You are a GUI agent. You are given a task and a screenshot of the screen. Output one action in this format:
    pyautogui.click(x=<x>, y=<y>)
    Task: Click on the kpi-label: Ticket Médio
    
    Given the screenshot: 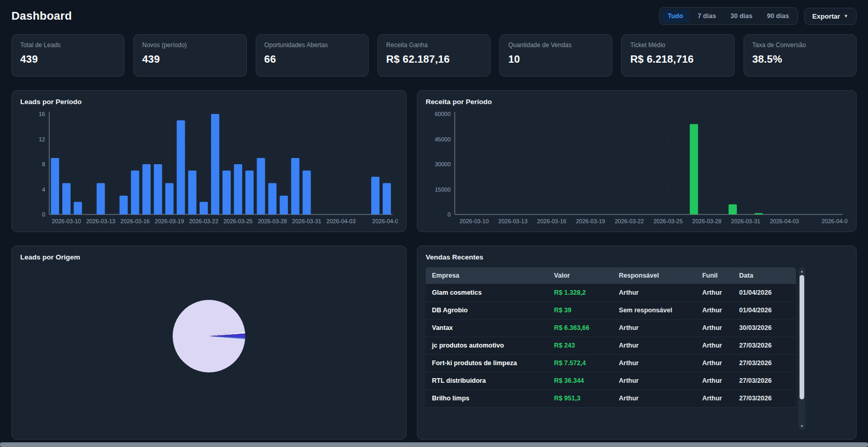 What is the action you would take?
    pyautogui.click(x=678, y=45)
    